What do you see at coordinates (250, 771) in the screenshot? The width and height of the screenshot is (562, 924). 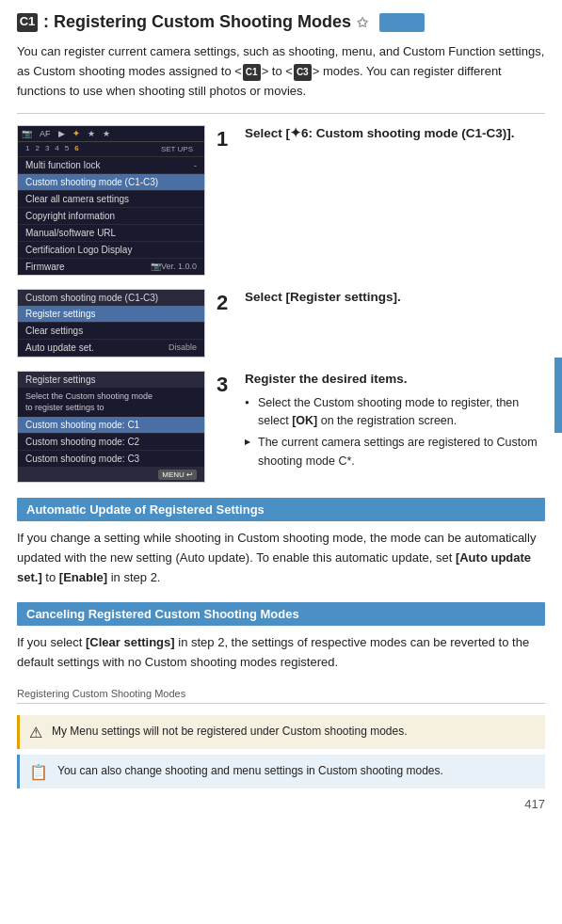 I see `note-info-text: You can also change shooting and menu se…` at bounding box center [250, 771].